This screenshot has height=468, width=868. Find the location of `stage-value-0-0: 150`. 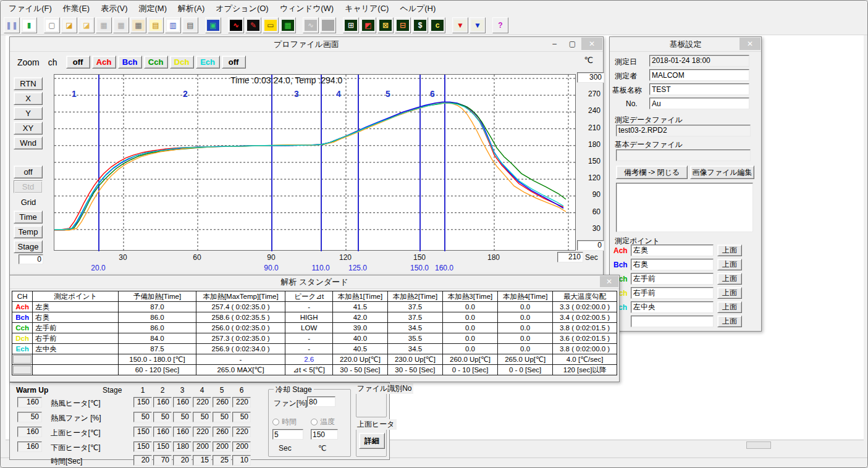

stage-value-0-0: 150 is located at coordinates (143, 403).